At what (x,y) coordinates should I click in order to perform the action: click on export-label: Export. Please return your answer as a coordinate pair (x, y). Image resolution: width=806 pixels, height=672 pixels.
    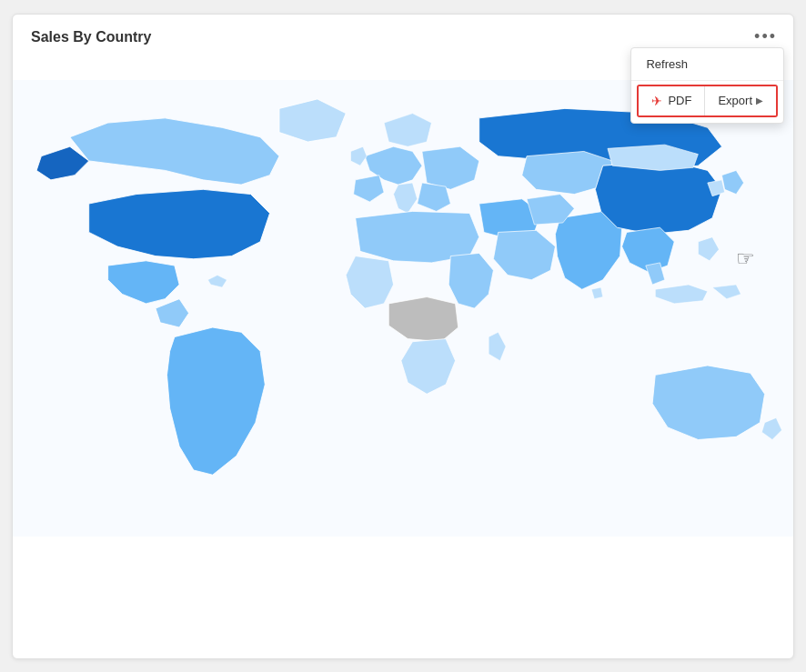
    Looking at the image, I should click on (735, 100).